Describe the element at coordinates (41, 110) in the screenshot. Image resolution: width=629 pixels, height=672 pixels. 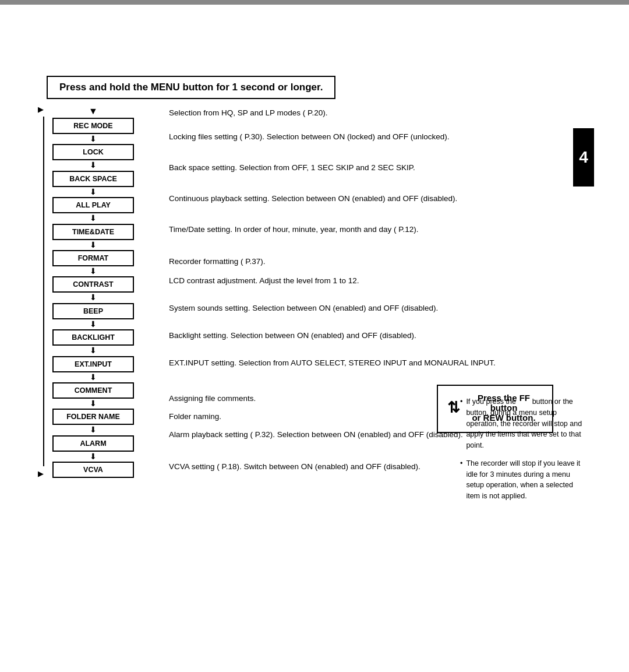
I see `loop-top-arrow: ▶` at that location.